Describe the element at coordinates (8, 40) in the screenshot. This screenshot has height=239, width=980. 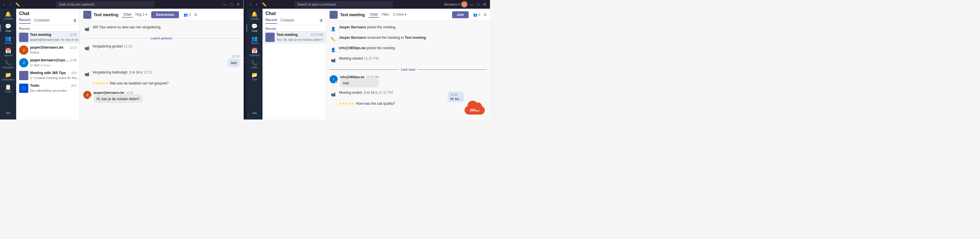
I see `sidebar-item-teams-left: 👥 Teams` at that location.